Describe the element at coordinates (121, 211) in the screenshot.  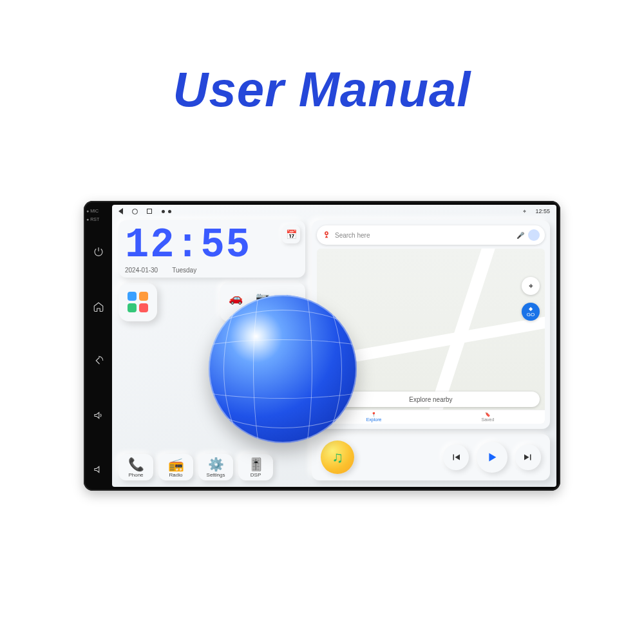
I see `nav-back-icon` at that location.